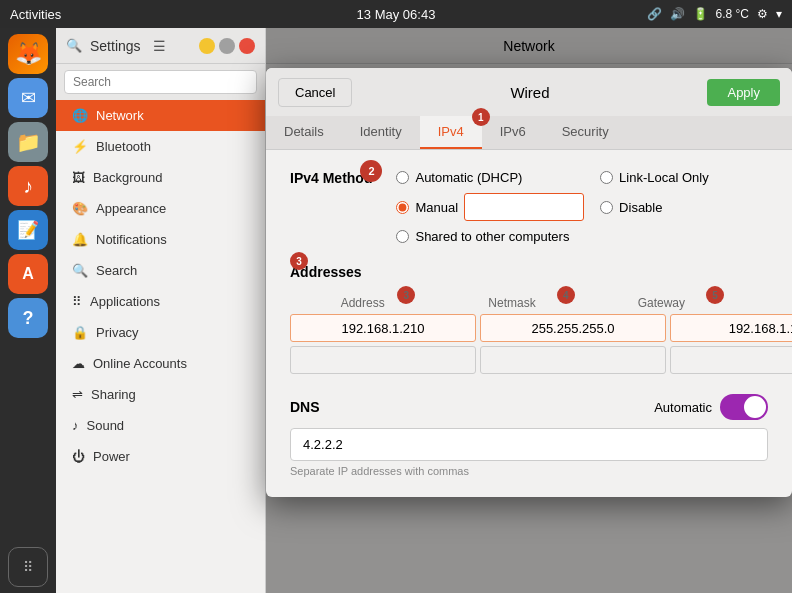 Image resolution: width=792 pixels, height=593 pixels. I want to click on sidebar-item-background: 🖼 Background, so click(160, 178).